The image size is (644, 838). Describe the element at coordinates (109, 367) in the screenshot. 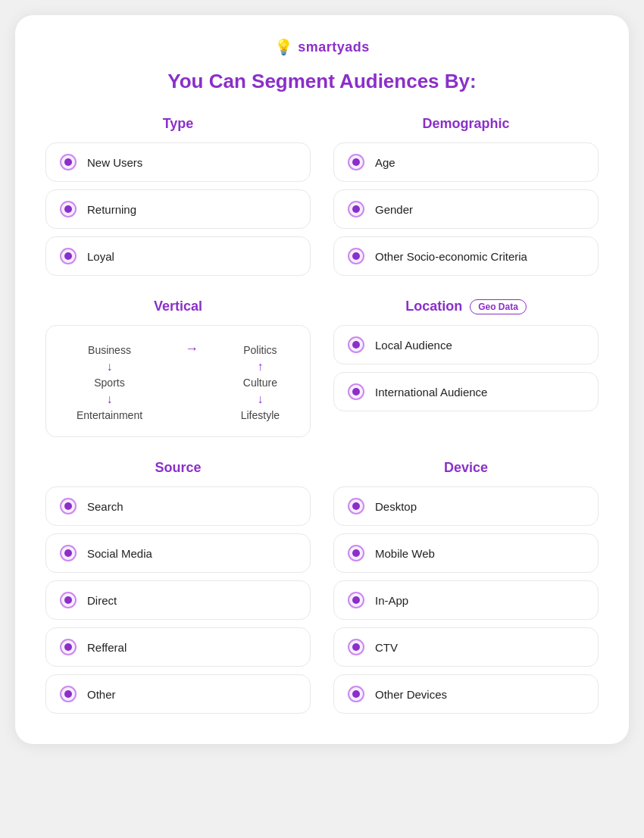

I see `vert-arrow-down: ↓` at that location.